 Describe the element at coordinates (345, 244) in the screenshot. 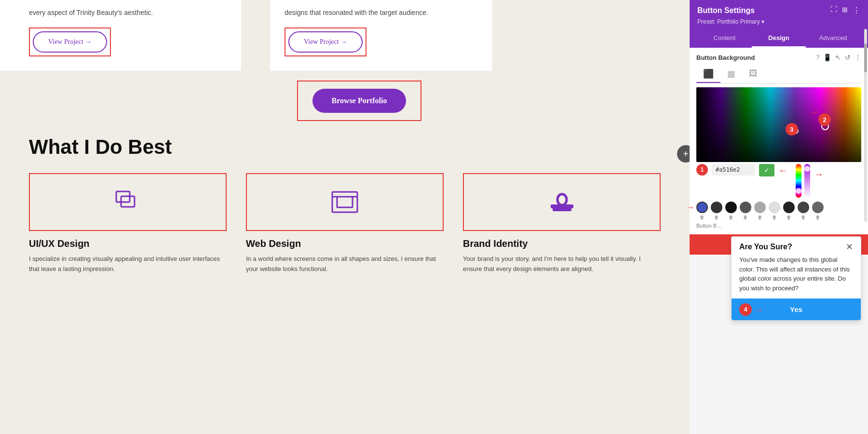

I see `webdesign-title: Web Design` at that location.